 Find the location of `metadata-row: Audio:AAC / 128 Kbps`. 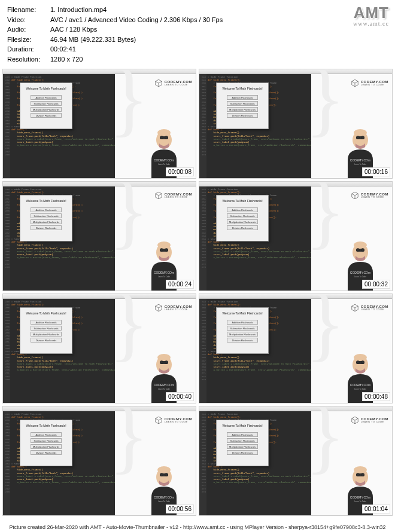

metadata-row: Audio:AAC / 128 Kbps is located at coordinates (198, 30).